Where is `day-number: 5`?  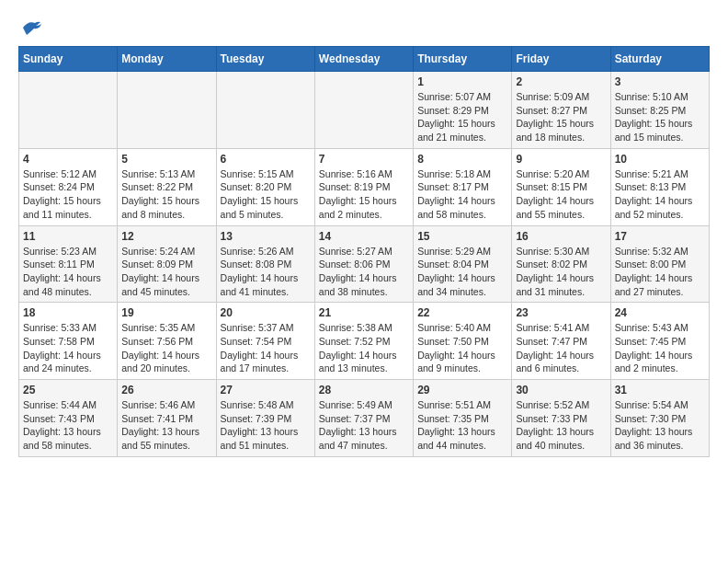
day-number: 5 is located at coordinates (166, 159).